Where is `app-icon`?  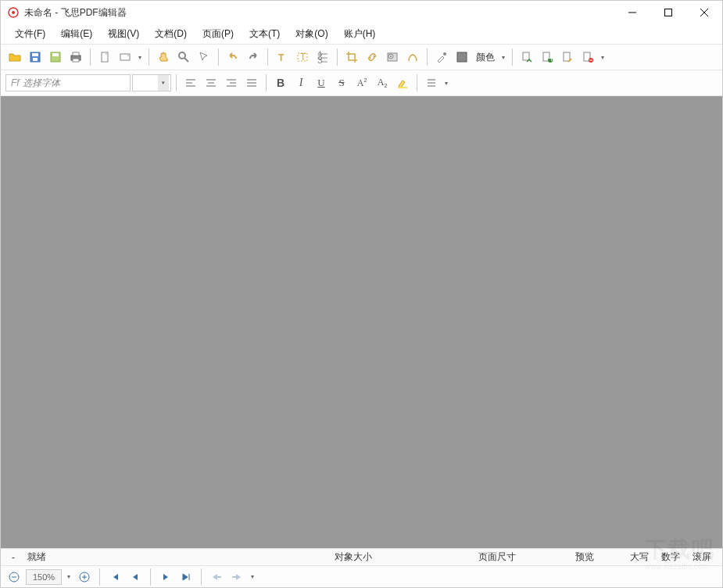 app-icon is located at coordinates (13, 13).